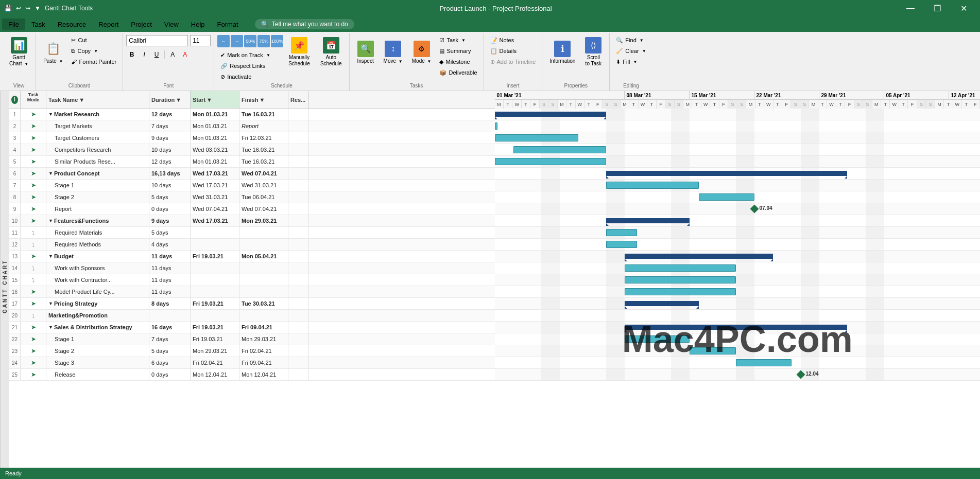  What do you see at coordinates (72, 25) in the screenshot?
I see `menu-resource: Resource` at bounding box center [72, 25].